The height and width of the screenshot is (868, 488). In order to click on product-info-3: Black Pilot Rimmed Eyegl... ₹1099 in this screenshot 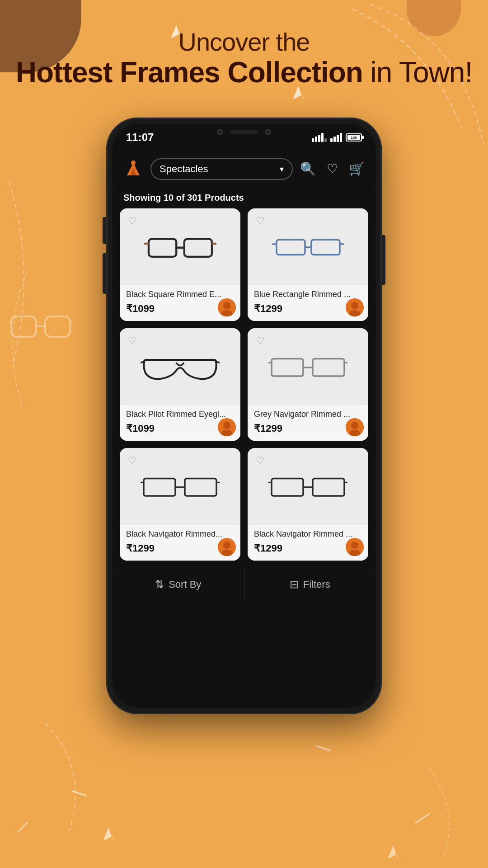, I will do `click(180, 423)`.